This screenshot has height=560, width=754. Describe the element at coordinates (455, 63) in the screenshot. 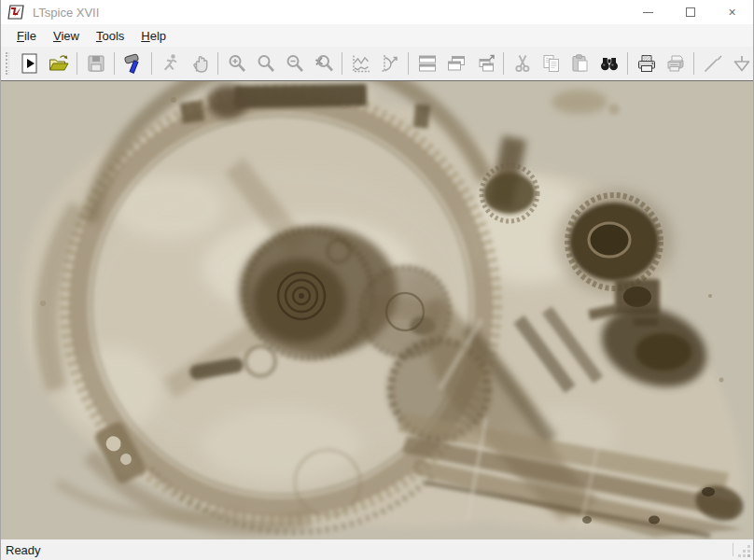

I see `cascade-windows-button` at that location.